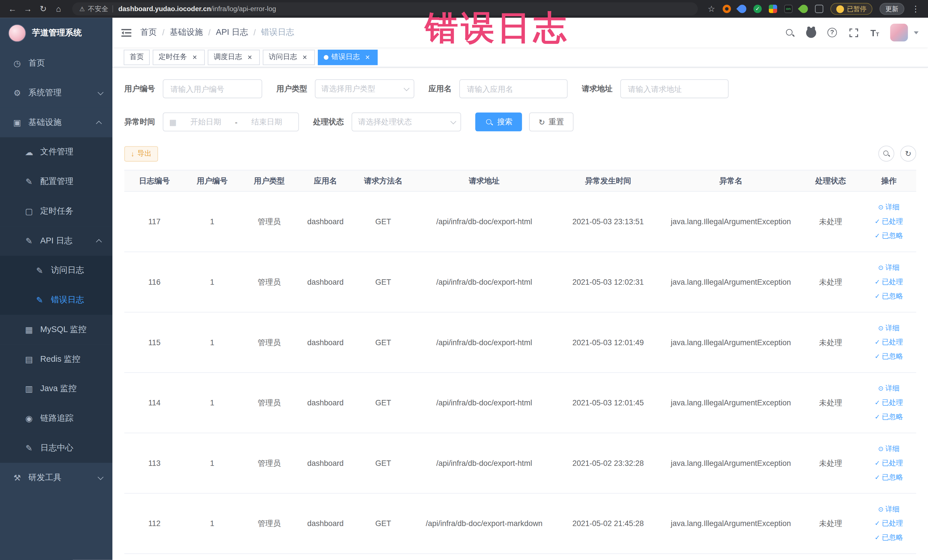 This screenshot has width=928, height=560. I want to click on extension-icon-on-badge: on, so click(788, 9).